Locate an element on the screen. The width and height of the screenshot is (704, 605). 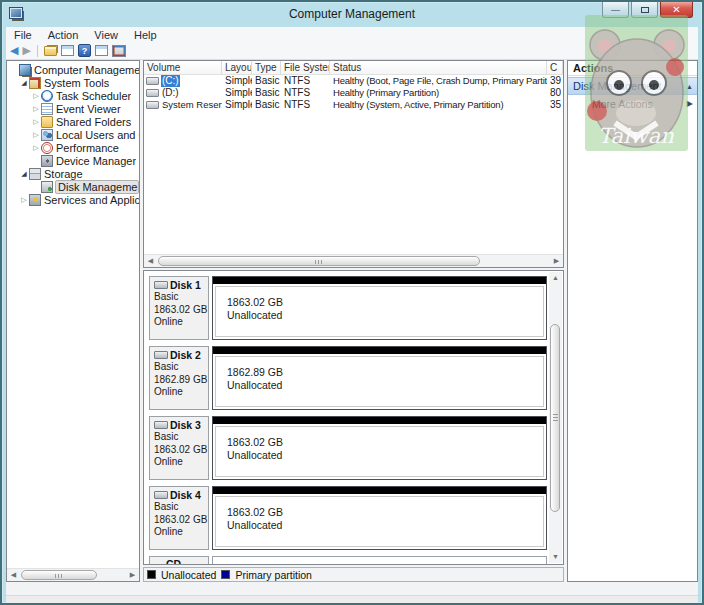
show-console-tree-icon is located at coordinates (68, 50).